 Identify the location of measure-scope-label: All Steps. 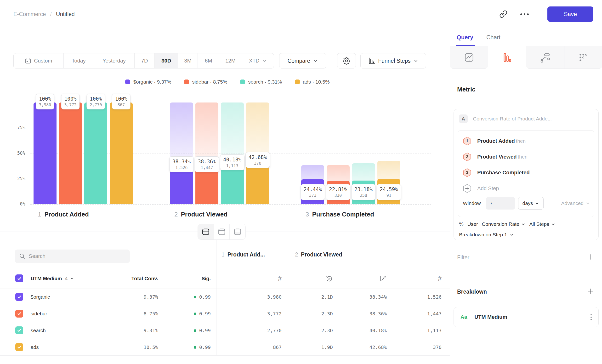
(539, 224).